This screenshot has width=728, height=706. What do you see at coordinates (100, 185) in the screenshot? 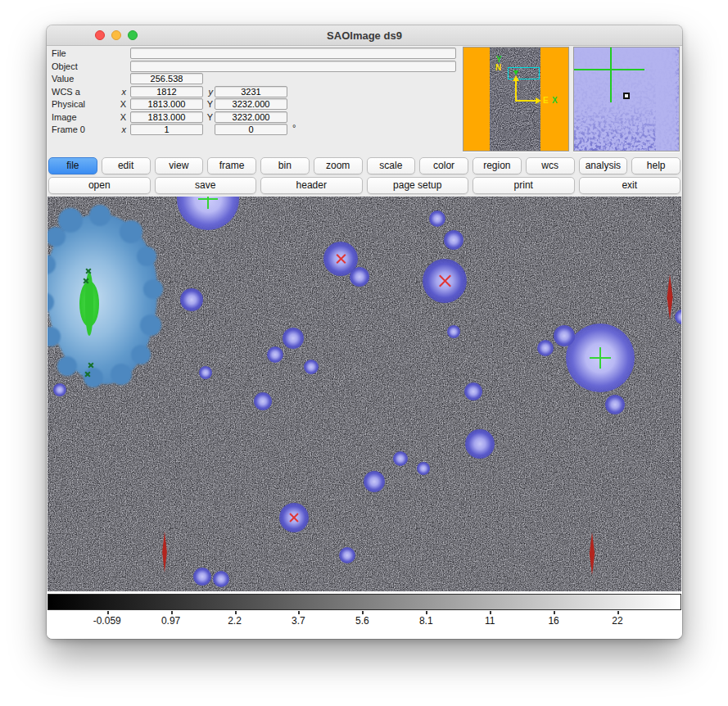
I see `menu-button-open: open` at bounding box center [100, 185].